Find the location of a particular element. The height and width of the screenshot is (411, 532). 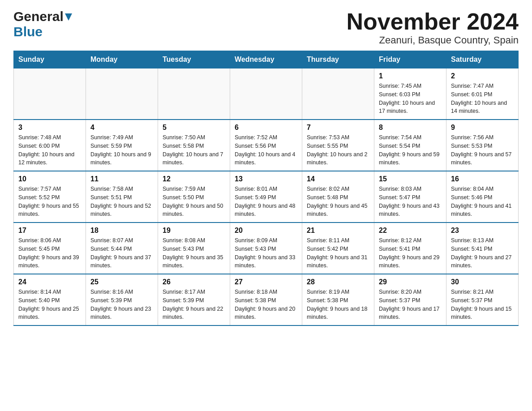

day-info: Sunrise: 8:07 AM Sunset: 5:44 PM Dayligh… is located at coordinates (122, 253).